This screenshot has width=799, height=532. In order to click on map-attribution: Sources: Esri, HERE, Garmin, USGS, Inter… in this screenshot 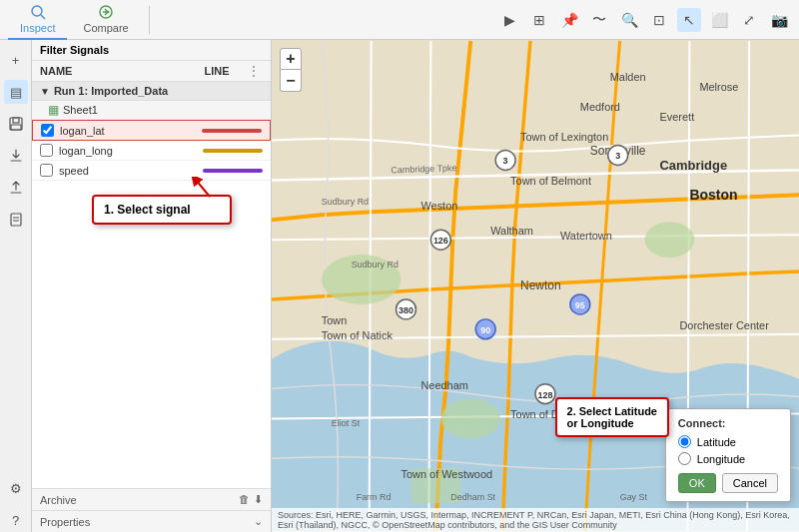, I will do `click(535, 520)`.